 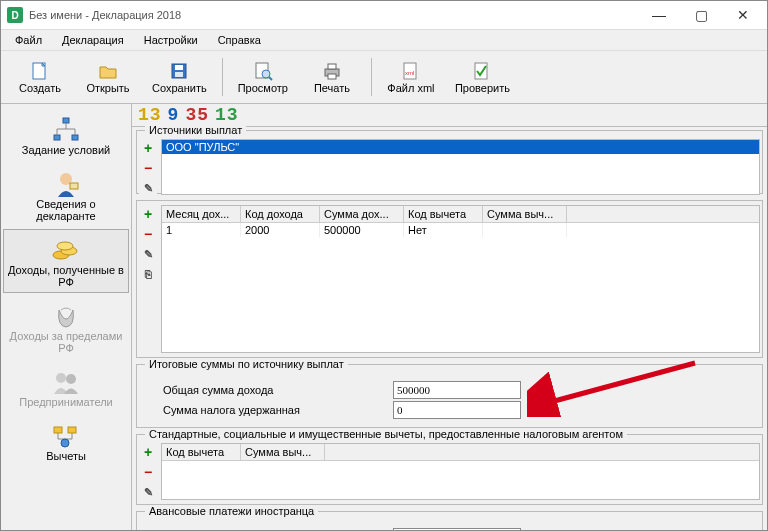 I want to click on rate-tab-13a: 13, so click(x=150, y=115).